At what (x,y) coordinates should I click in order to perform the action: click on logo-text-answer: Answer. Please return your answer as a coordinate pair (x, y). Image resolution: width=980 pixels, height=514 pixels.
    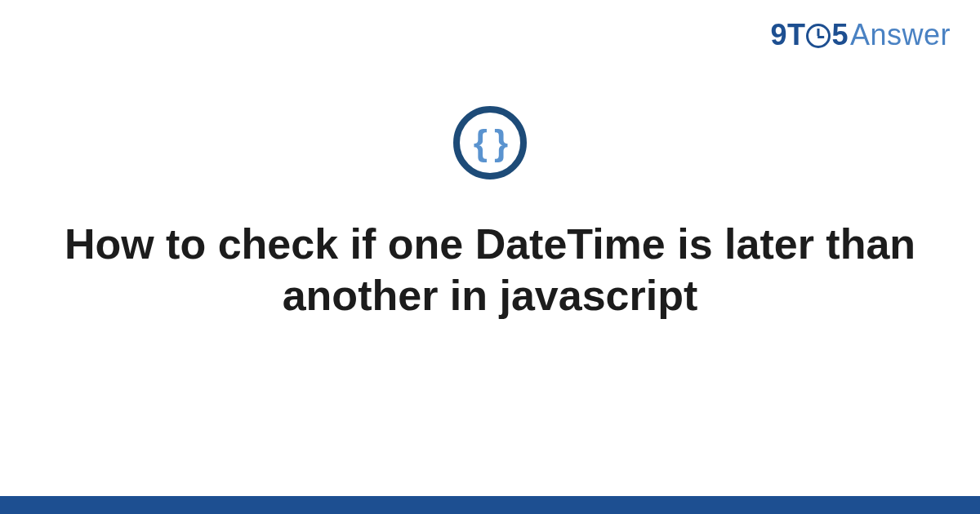
    Looking at the image, I should click on (900, 35).